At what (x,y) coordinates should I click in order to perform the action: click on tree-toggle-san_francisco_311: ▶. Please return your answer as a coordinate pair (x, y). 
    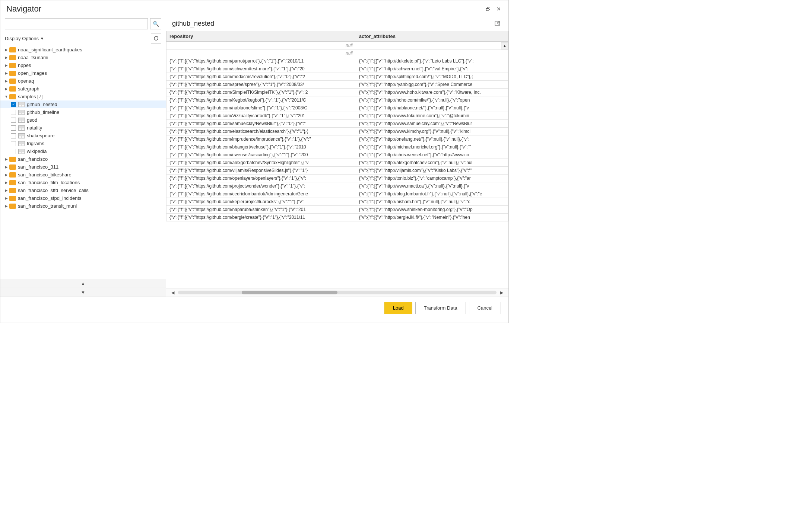
    Looking at the image, I should click on (6, 167).